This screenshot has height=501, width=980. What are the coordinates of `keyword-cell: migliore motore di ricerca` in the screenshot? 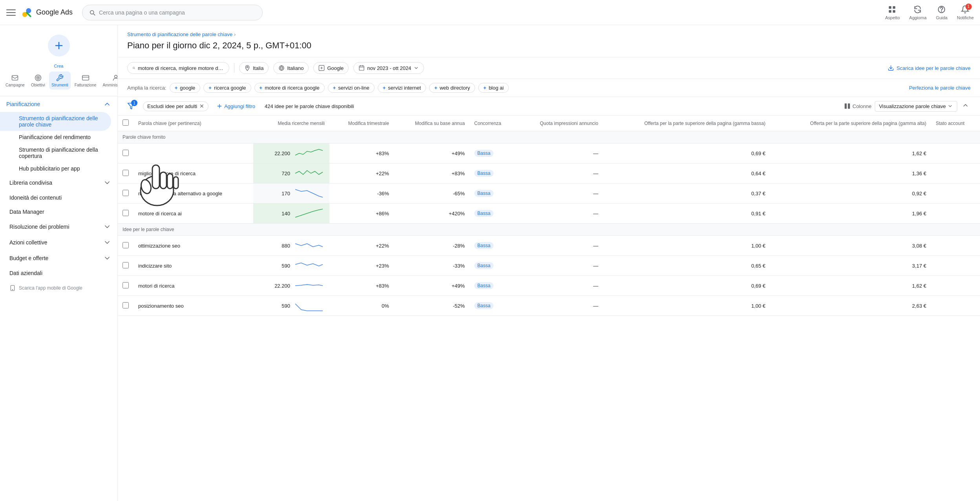 It's located at (193, 174).